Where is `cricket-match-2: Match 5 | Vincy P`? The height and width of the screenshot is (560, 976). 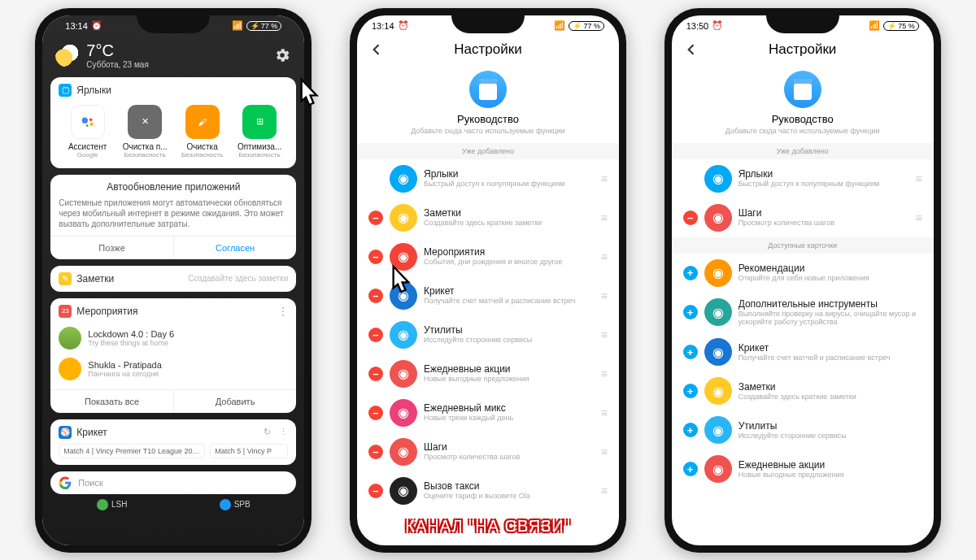 cricket-match-2: Match 5 | Vincy P is located at coordinates (249, 451).